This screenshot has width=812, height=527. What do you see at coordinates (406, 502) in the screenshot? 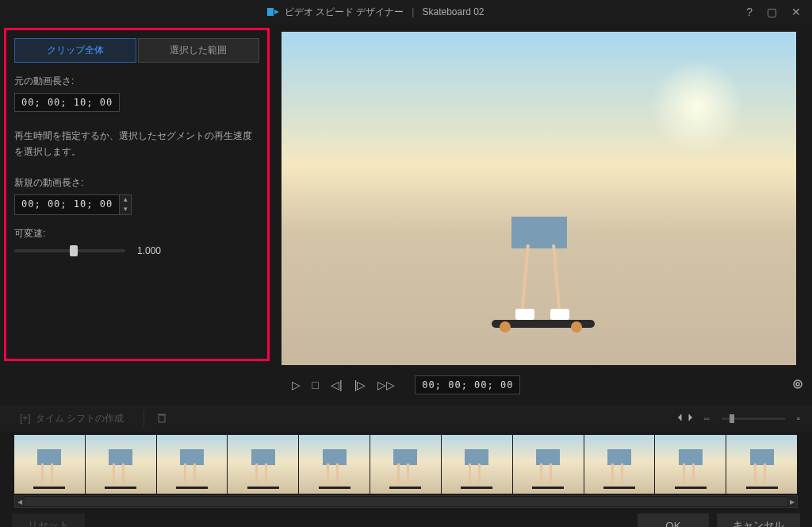
I see `scroll-thumb` at bounding box center [406, 502].